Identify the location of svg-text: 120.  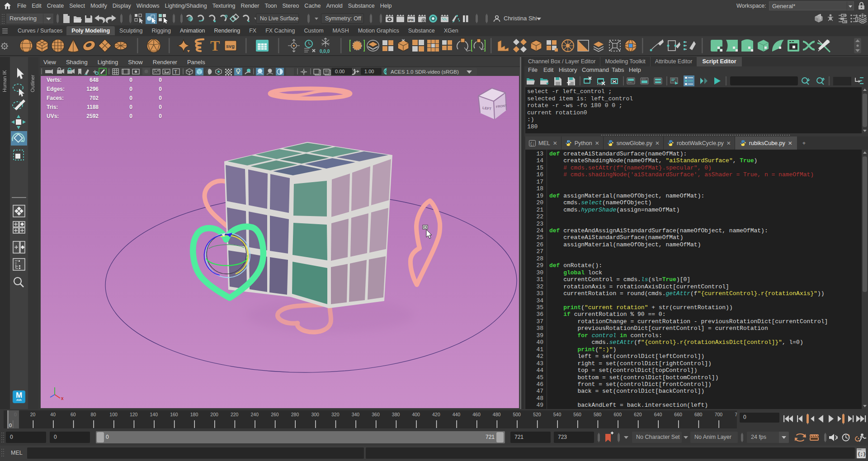
(134, 414).